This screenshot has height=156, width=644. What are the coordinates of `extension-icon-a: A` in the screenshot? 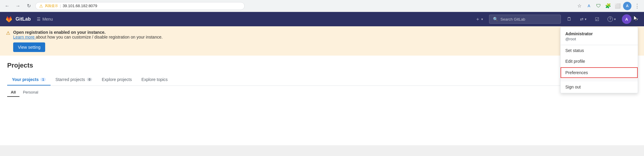 It's located at (589, 6).